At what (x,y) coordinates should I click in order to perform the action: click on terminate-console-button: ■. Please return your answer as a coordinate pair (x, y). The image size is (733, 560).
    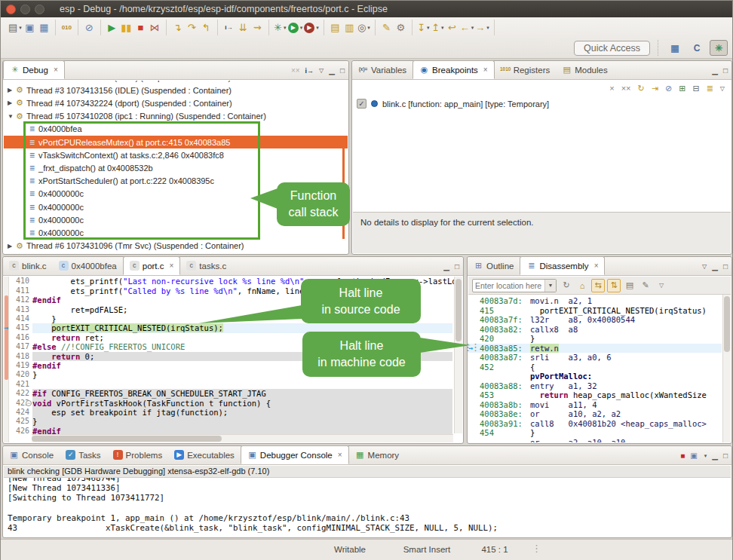
    Looking at the image, I should click on (682, 455).